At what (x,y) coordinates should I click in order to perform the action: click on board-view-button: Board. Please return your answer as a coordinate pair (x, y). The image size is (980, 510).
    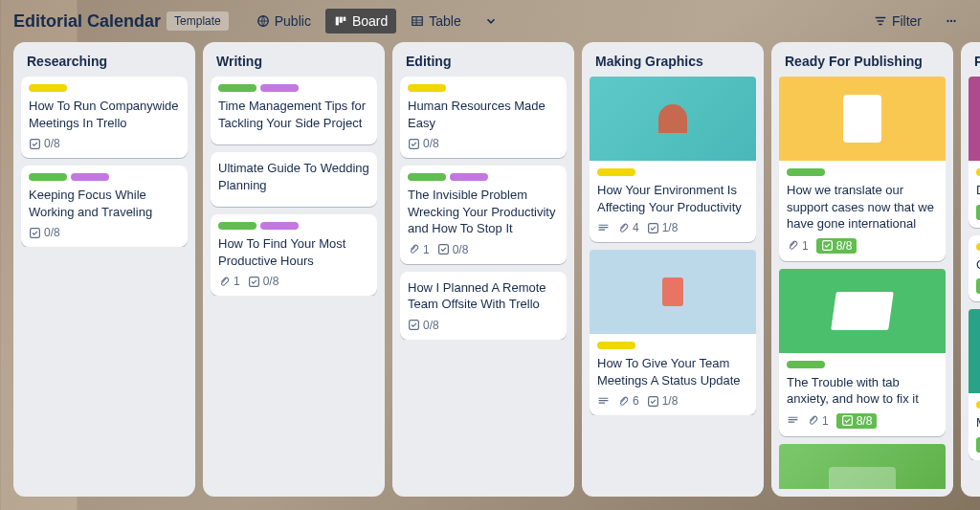
    Looking at the image, I should click on (361, 21).